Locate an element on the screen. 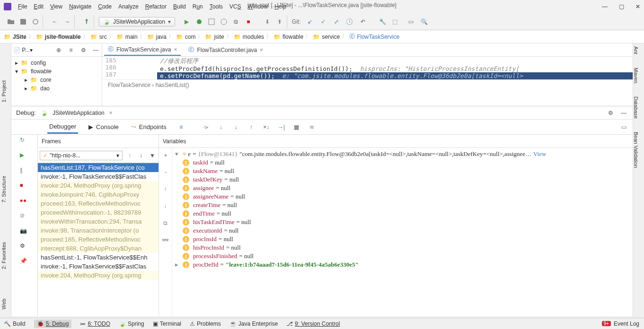  next-frame-button: ↓ is located at coordinates (141, 156).